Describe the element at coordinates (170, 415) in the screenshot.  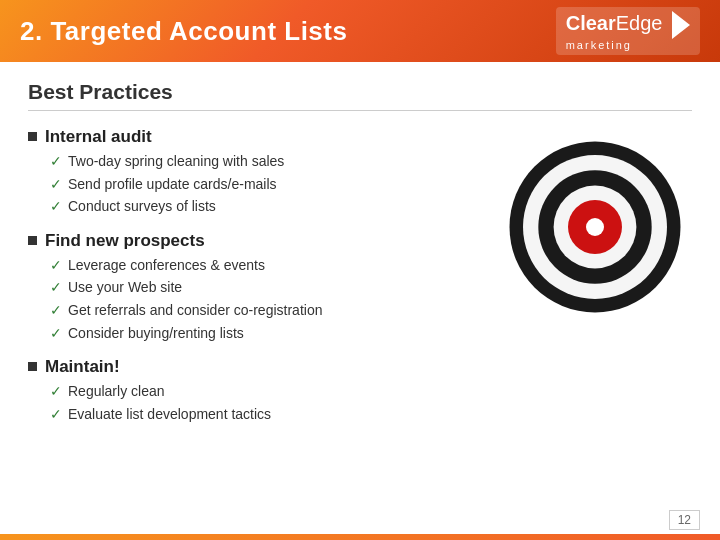
I see `sub-bullet-text: Evaluate list development tactics` at that location.